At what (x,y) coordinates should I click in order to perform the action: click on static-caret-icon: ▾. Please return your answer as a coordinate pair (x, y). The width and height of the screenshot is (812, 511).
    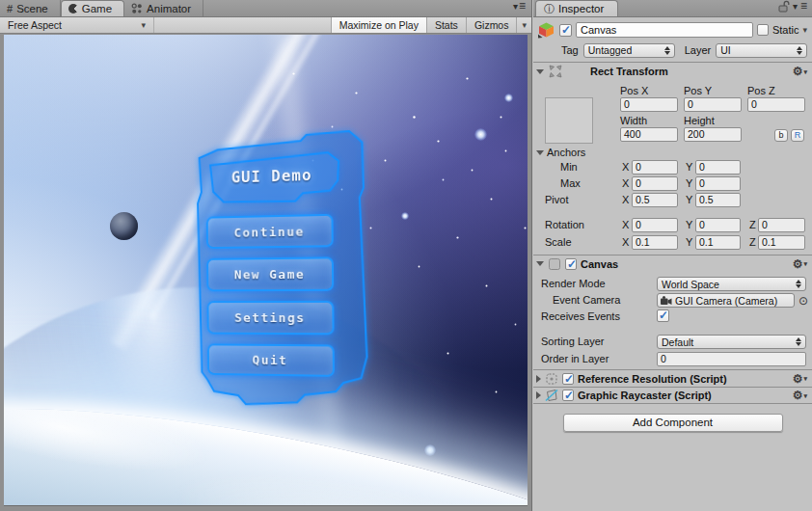
    Looking at the image, I should click on (804, 30).